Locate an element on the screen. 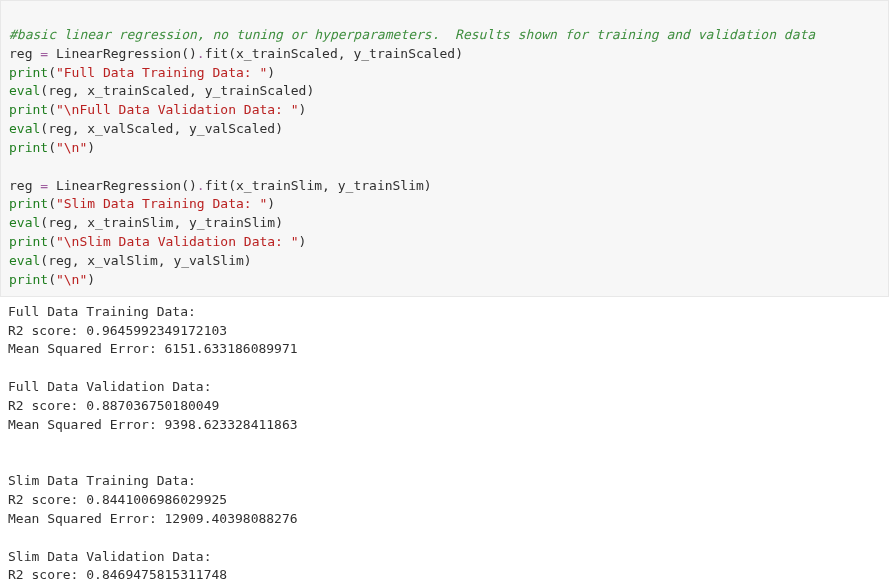  arg: x_valScaled is located at coordinates (130, 128).